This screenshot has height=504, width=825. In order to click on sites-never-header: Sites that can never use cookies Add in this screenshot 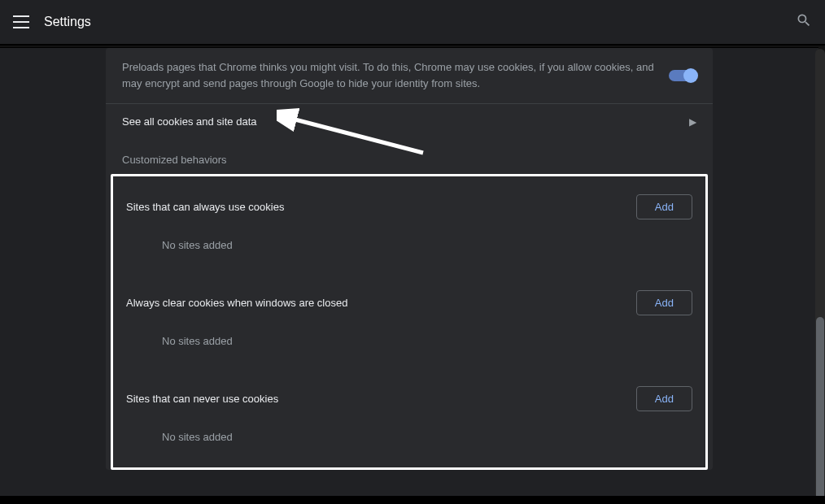, I will do `click(409, 398)`.